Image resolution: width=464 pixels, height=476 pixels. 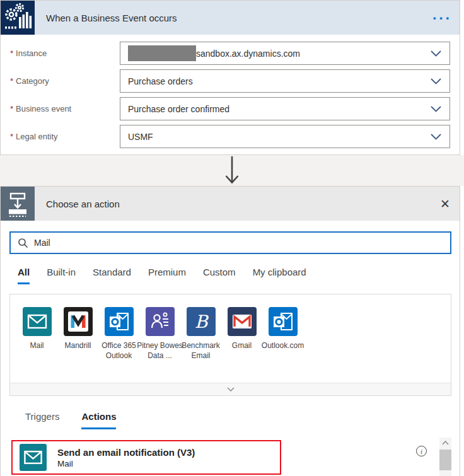 I want to click on business-event-icon, so click(x=18, y=18).